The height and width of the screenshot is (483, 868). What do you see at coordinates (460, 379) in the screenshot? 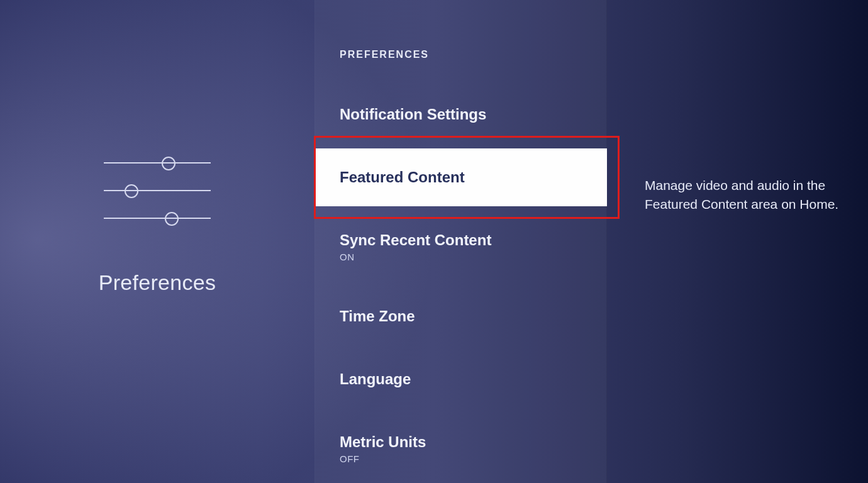
I see `menu-item-language: Language` at bounding box center [460, 379].